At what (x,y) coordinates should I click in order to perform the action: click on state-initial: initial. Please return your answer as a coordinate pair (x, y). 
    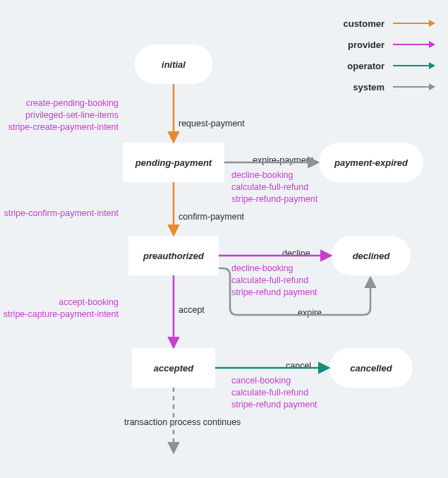
    Looking at the image, I should click on (174, 64).